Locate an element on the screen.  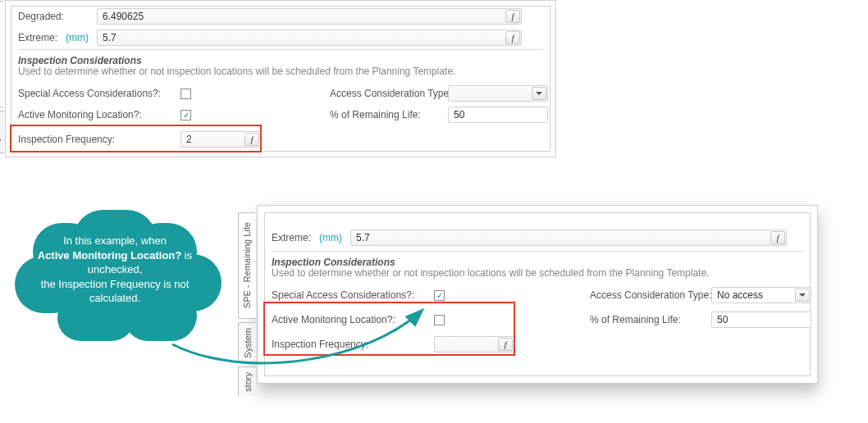
extreme-label-bottom: Extreme: is located at coordinates (294, 238).